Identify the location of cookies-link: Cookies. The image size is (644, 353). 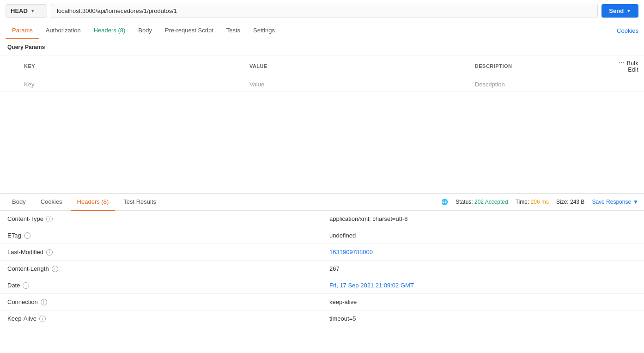
(627, 30).